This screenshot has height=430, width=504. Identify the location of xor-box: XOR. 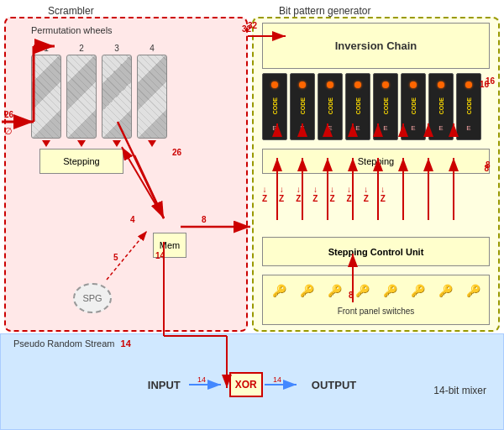
(246, 385).